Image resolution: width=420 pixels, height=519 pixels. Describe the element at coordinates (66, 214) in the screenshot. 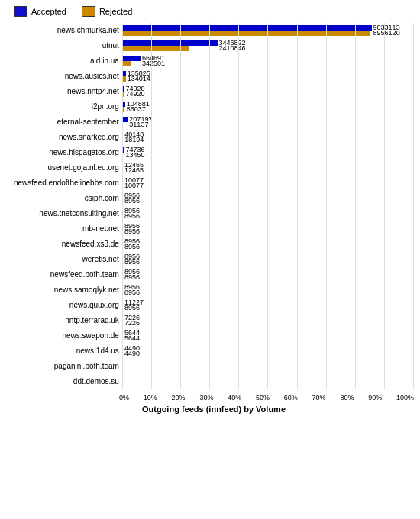

I see `y-label: news.tnetconsulting.net` at that location.